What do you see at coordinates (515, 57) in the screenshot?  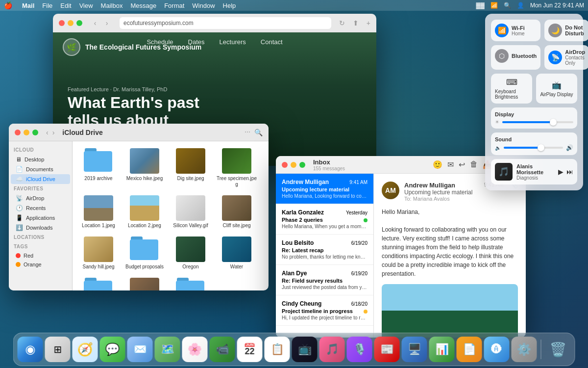 I see `cc-bluetooth-tile: ⬡ Bluetooth` at bounding box center [515, 57].